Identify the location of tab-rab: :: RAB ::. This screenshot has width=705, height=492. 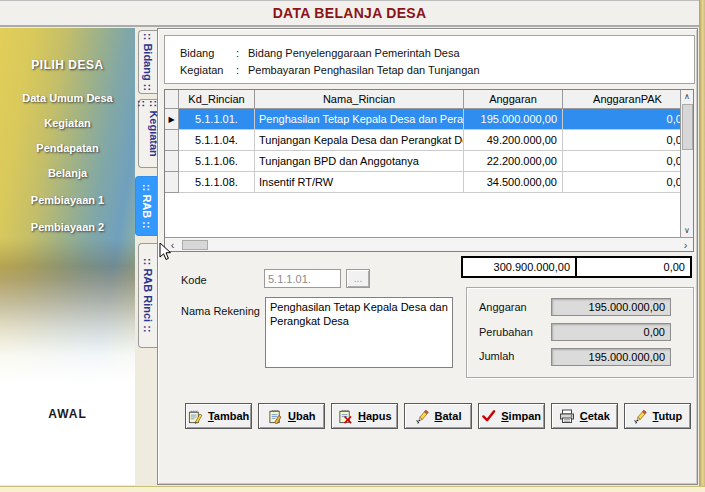
(146, 206).